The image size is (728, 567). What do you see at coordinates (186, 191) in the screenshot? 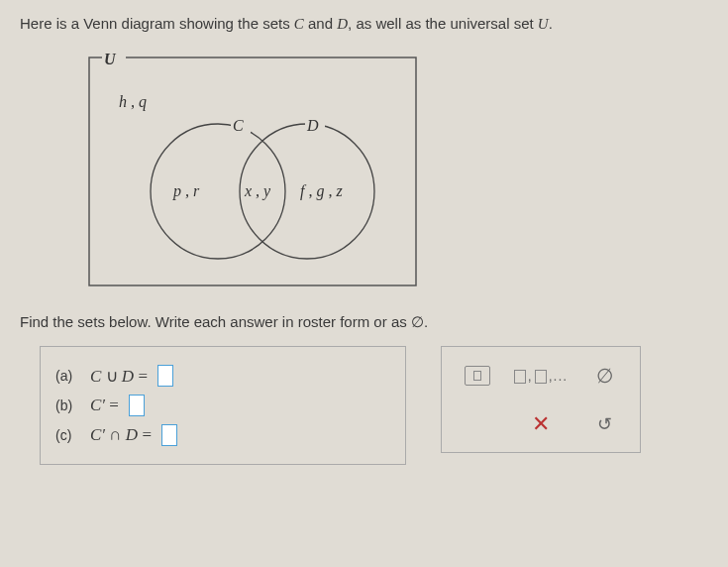
I see `region-c-only: p , r` at bounding box center [186, 191].